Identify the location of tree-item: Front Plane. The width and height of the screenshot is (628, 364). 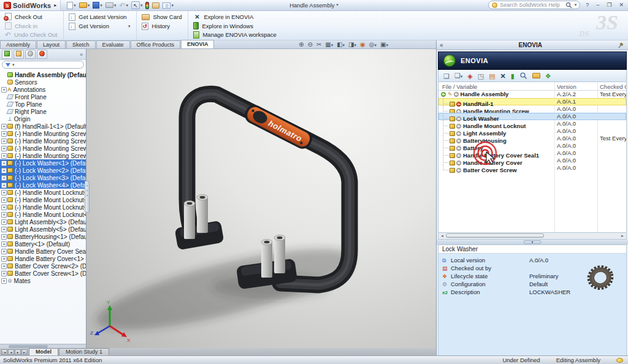
(43, 97).